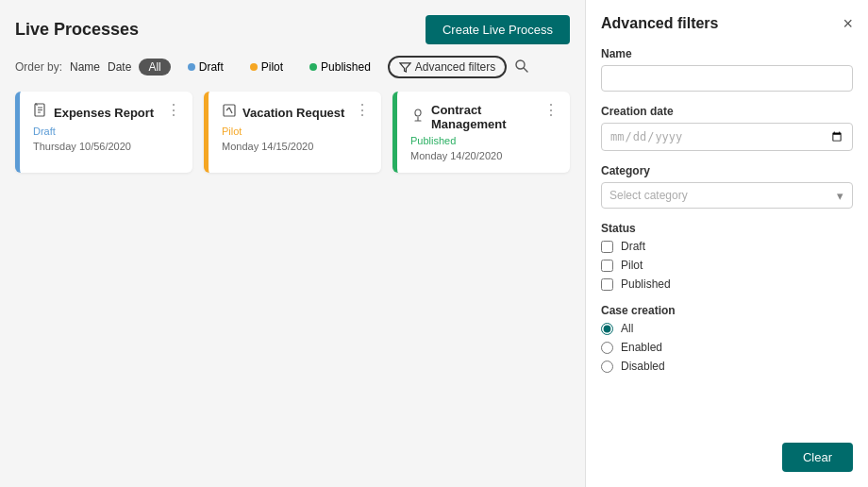  What do you see at coordinates (362, 110) in the screenshot?
I see `card-menu-vacation: ⋮` at bounding box center [362, 110].